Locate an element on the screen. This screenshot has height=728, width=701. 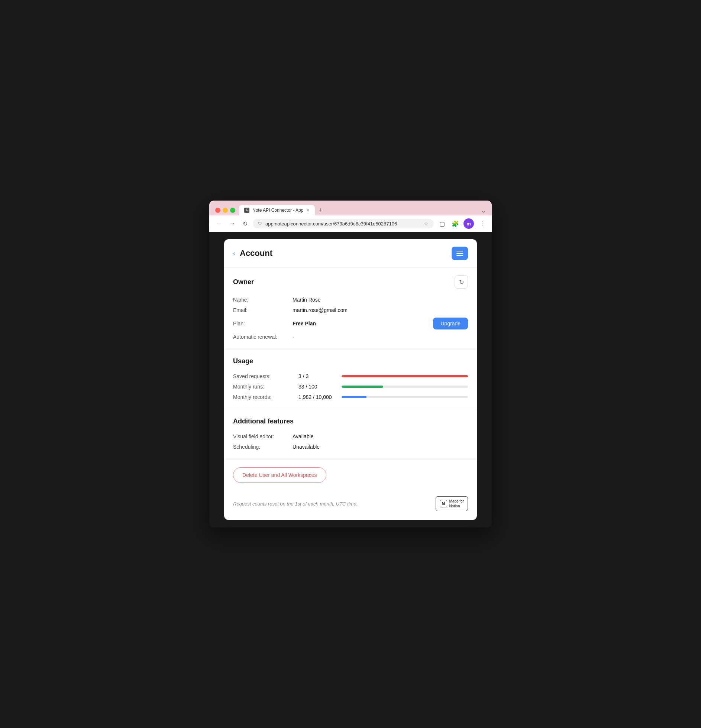
owner-section-title: Owner is located at coordinates (243, 282).